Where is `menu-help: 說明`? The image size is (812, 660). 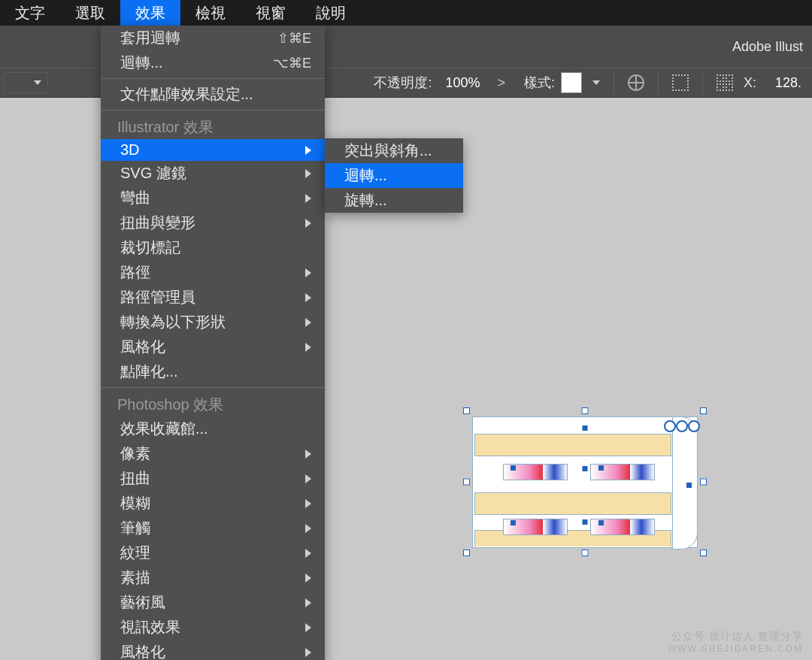 menu-help: 說明 is located at coordinates (331, 13).